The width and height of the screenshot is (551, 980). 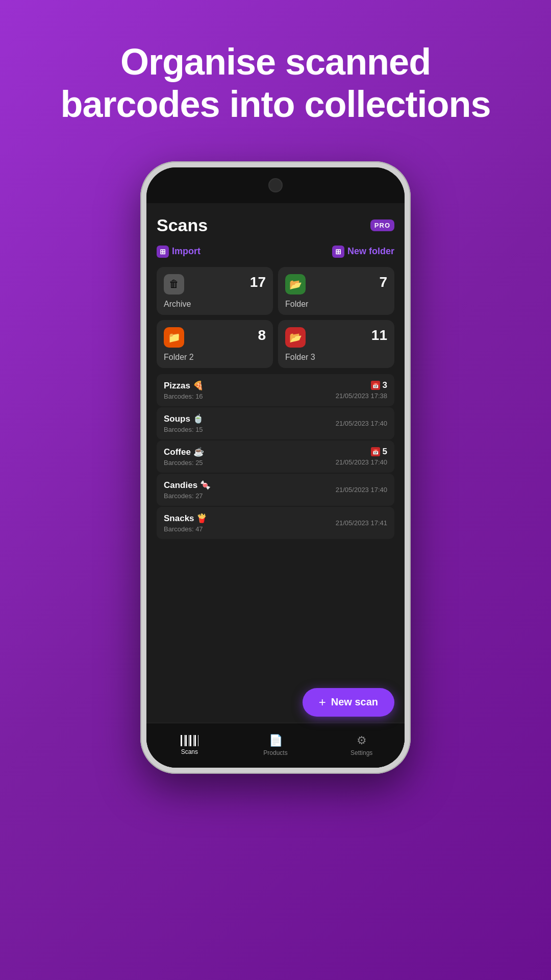 What do you see at coordinates (385, 385) in the screenshot?
I see `pizzas-count: 3` at bounding box center [385, 385].